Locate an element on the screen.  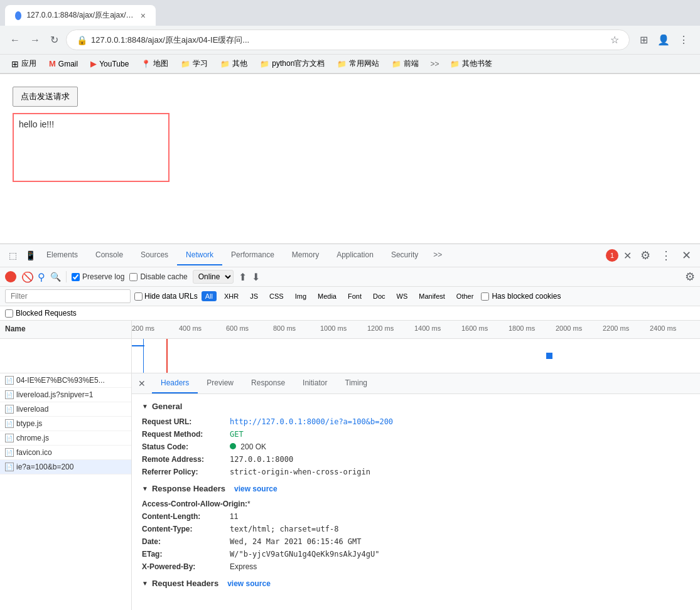
type-css-button: CSS is located at coordinates (276, 296).